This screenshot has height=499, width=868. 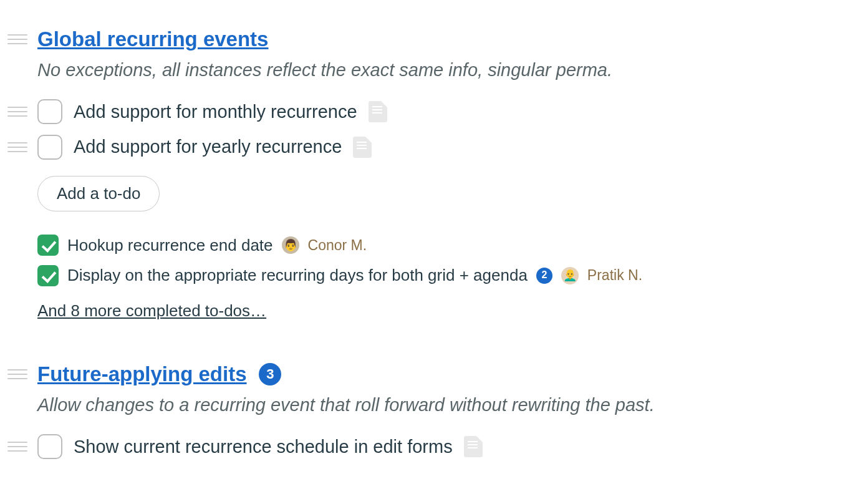 What do you see at coordinates (434, 112) in the screenshot?
I see `todo-item: Add support for monthly recurrence` at bounding box center [434, 112].